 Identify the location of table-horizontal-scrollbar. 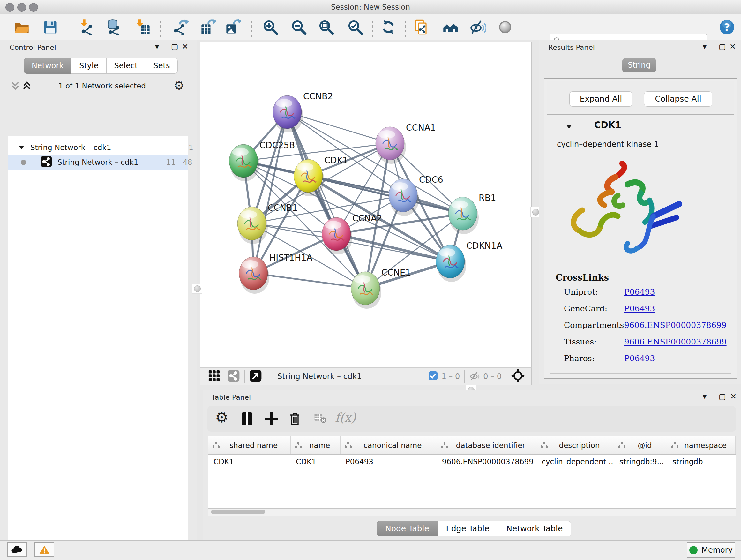
(472, 512).